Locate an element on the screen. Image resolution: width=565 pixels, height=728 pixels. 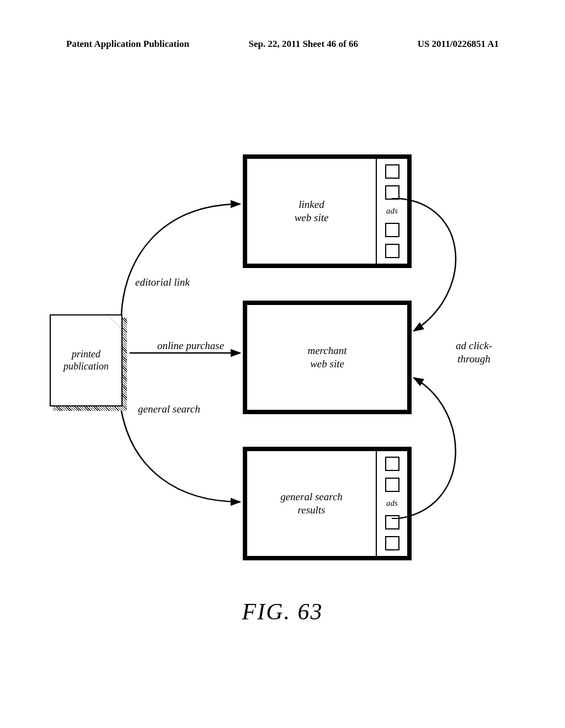
search-results-label: general search results is located at coordinates (311, 504).